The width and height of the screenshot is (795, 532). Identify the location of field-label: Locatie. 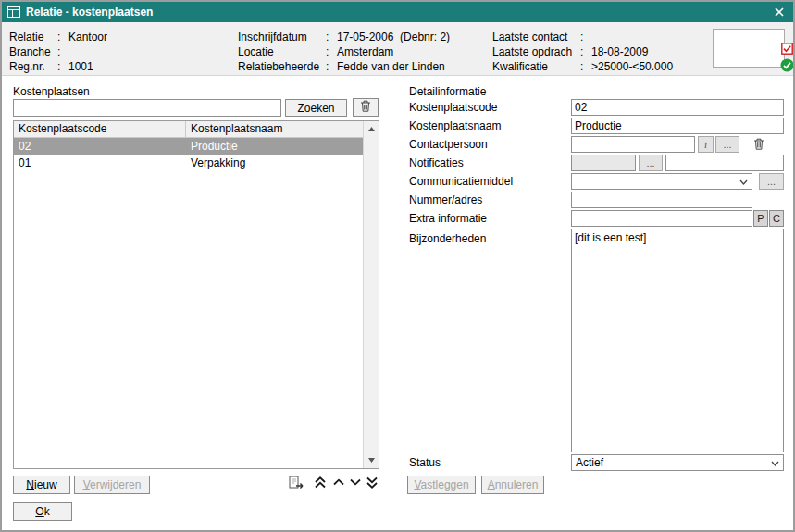
(281, 52).